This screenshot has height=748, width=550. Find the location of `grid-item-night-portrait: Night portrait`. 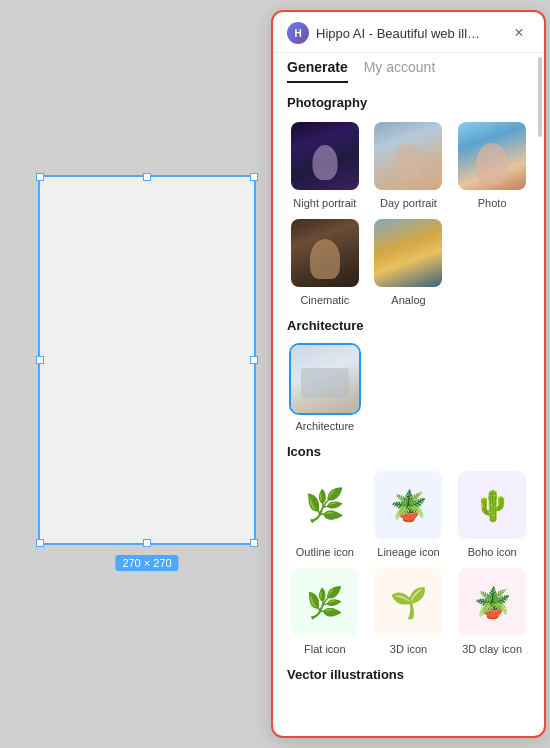

grid-item-night-portrait: Night portrait is located at coordinates (325, 164).